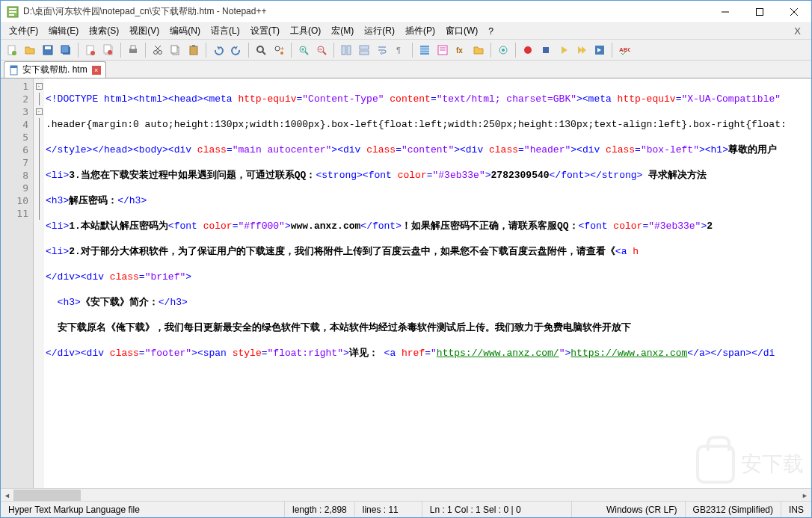  Describe the element at coordinates (185, 31) in the screenshot. I see `menu-encoding: 编码(N)` at that location.